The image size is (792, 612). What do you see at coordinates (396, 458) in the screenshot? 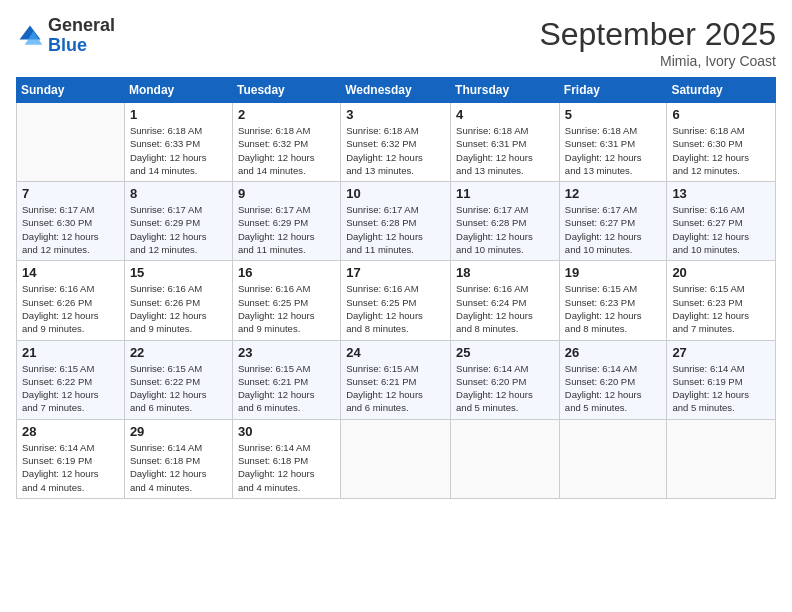
I see `calendar-week-row: 28Sunrise: 6:14 AM Sunset: 6:19 PM Dayli…` at bounding box center [396, 458].